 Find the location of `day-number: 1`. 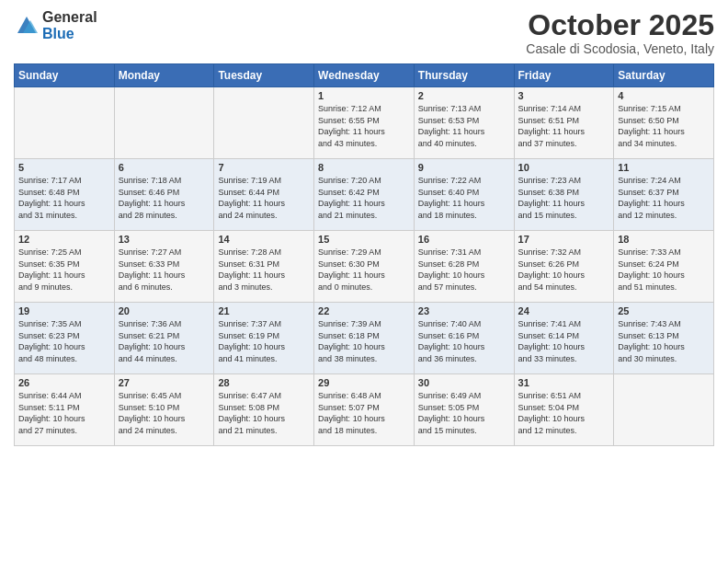

day-number: 1 is located at coordinates (364, 96).